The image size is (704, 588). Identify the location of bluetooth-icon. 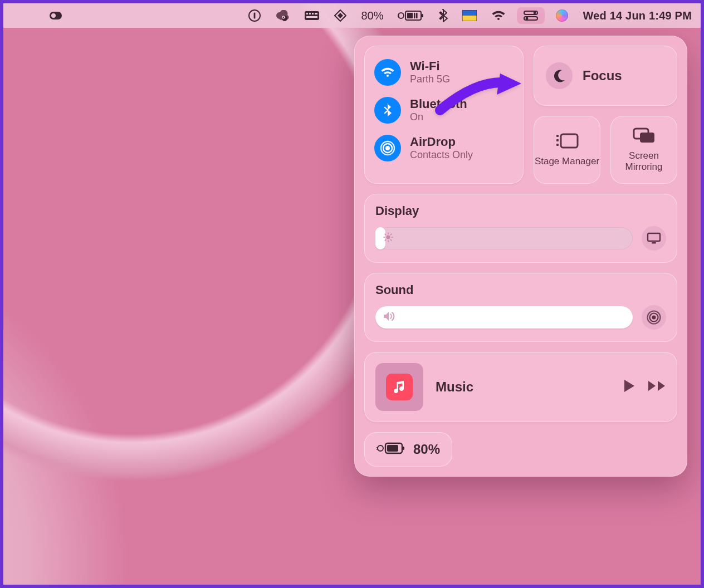
(388, 110).